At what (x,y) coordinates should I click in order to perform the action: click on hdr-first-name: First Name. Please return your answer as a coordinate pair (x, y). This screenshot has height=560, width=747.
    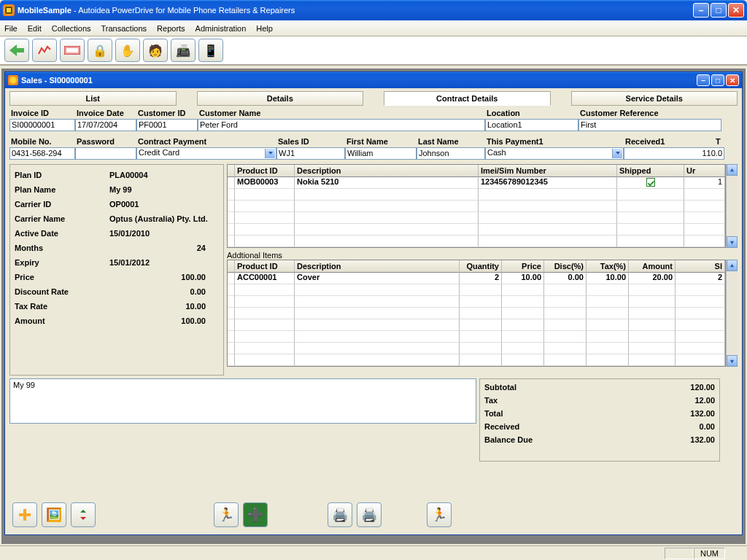
    Looking at the image, I should click on (381, 141).